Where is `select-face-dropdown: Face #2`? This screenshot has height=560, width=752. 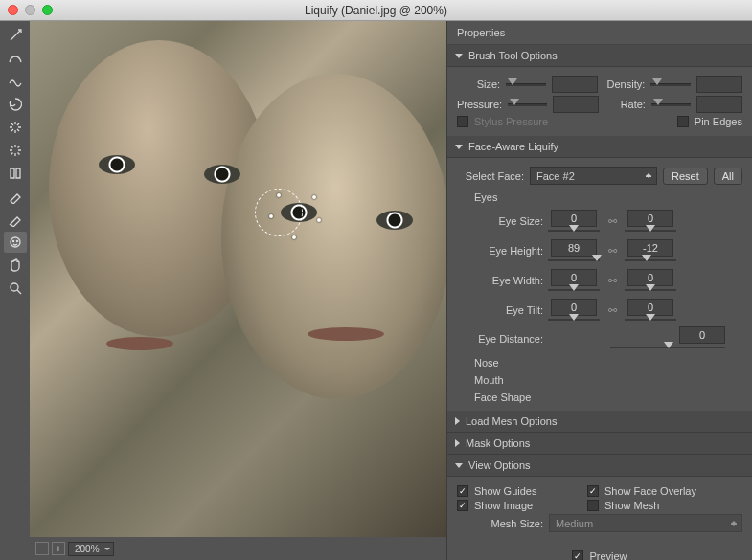 select-face-dropdown: Face #2 is located at coordinates (594, 176).